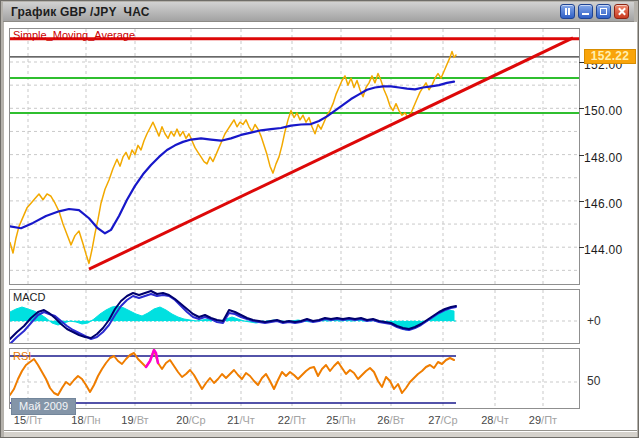  What do you see at coordinates (318, 12) in the screenshot?
I see `titlebar: График GBP /JPY ЧАС` at bounding box center [318, 12].